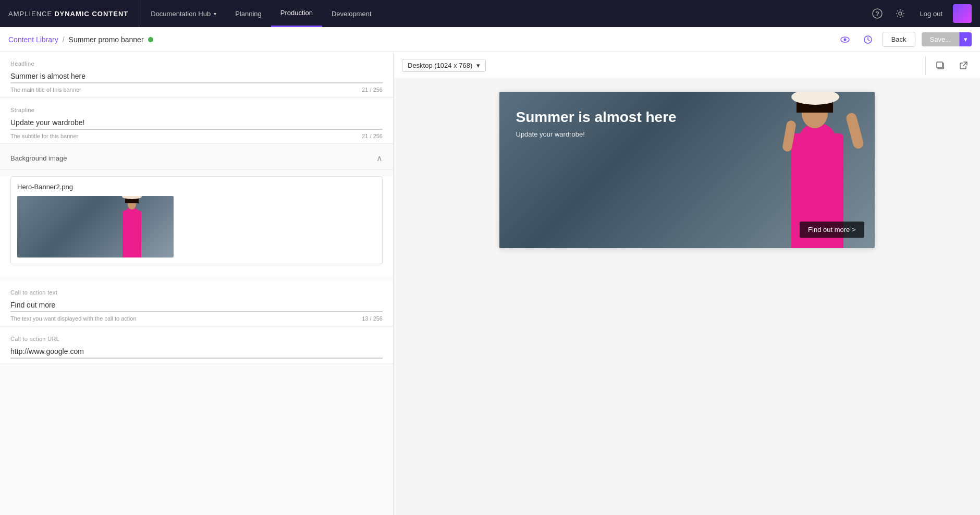  What do you see at coordinates (68, 14) in the screenshot?
I see `brand: AMPLIENCE DYNAMIC CONTENT` at bounding box center [68, 14].